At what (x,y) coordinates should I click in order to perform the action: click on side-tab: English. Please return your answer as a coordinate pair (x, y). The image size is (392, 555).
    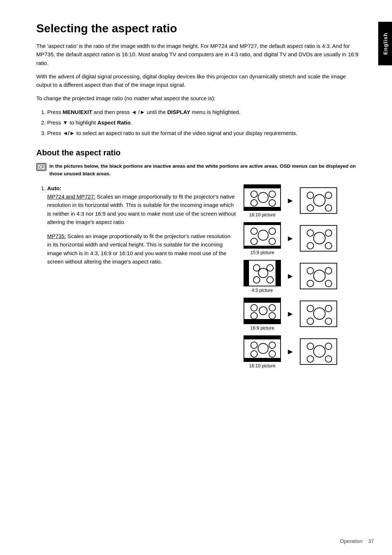
    Looking at the image, I should click on (385, 44).